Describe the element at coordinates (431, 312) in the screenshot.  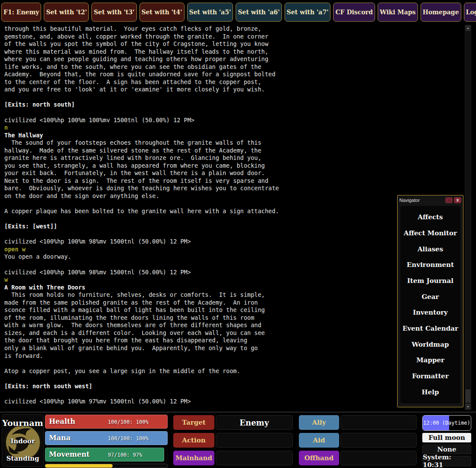
I see `navigator-item-inventory: Inventory` at that location.